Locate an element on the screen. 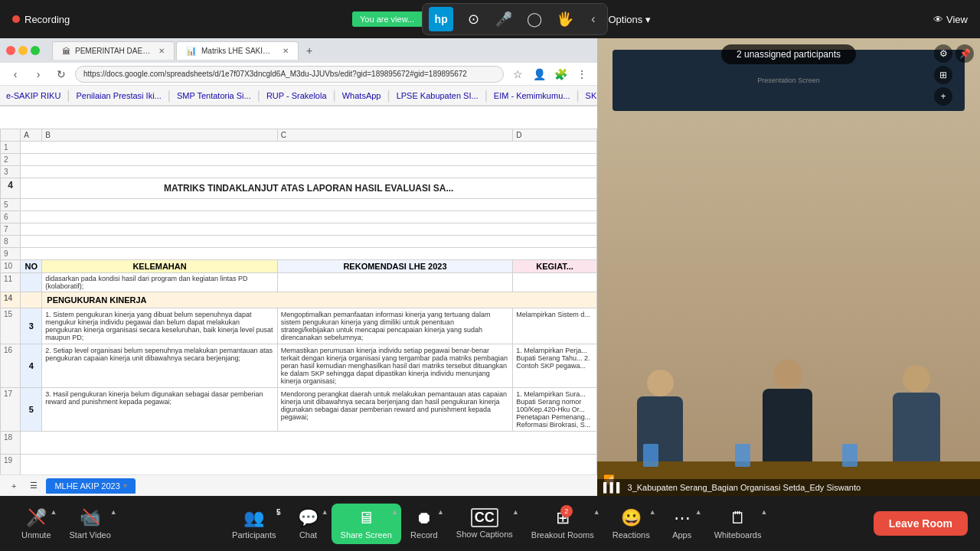 The width and height of the screenshot is (980, 551). table-row: 17 5 3. Hasil pengukuran kinerja belum d… is located at coordinates (299, 410).